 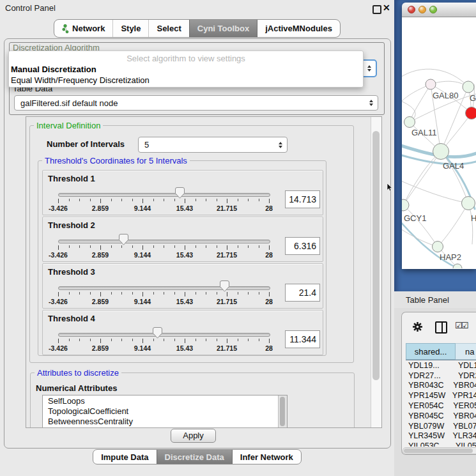 I want to click on threshold-value-field: 14.713, so click(x=303, y=199).